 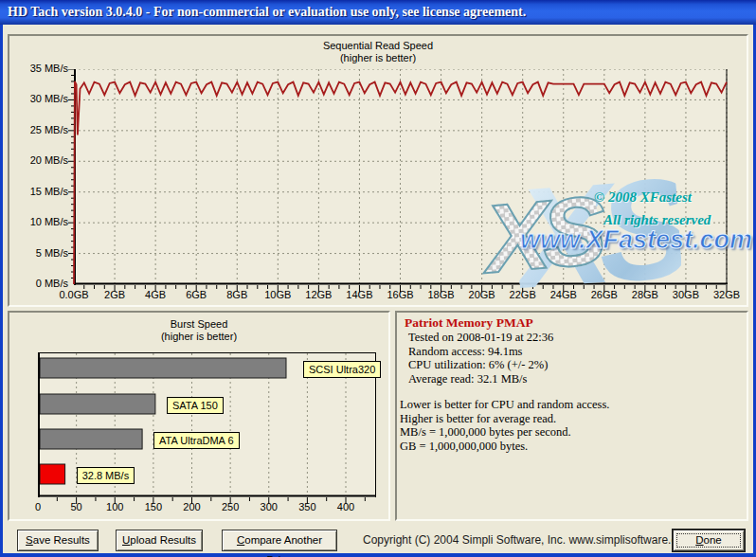 I want to click on x-axis-label: 6GB, so click(x=196, y=295).